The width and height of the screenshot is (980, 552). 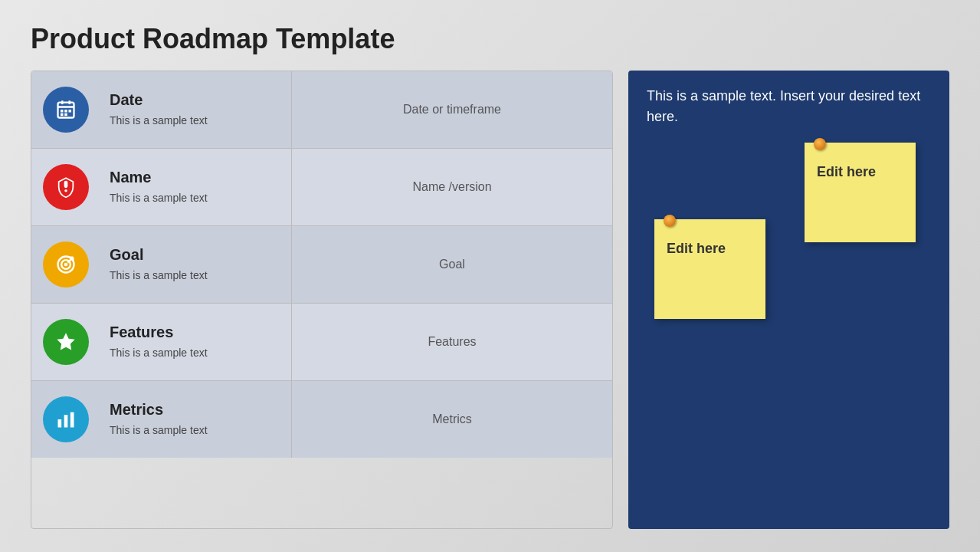 I want to click on target-icon, so click(x=66, y=264).